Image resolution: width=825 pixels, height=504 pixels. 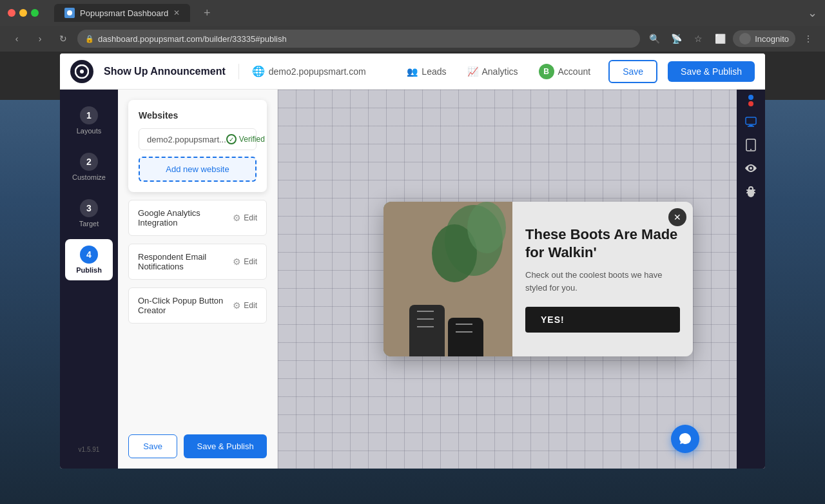 I want to click on add-website-button: Add new website, so click(x=197, y=169).